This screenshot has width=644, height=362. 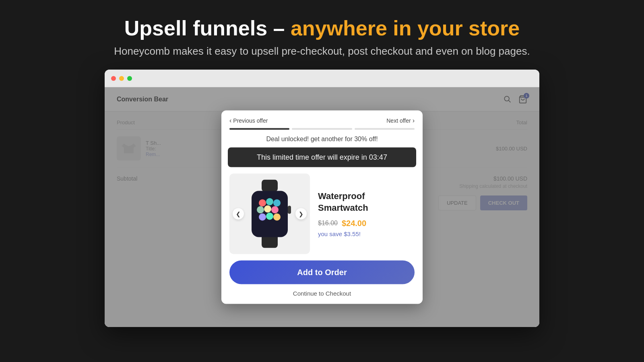 What do you see at coordinates (238, 214) in the screenshot?
I see `carousel-prev-button: ❮` at bounding box center [238, 214].